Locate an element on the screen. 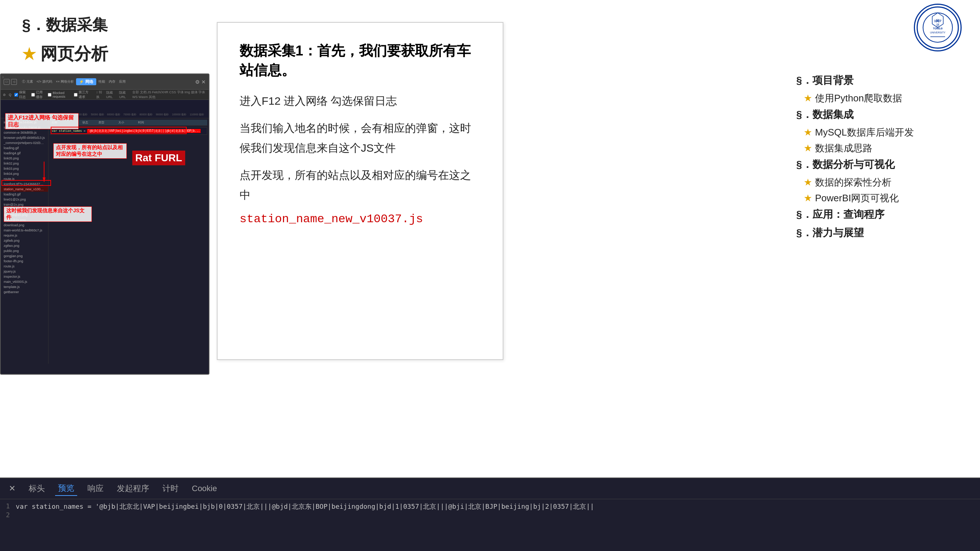 The image size is (980, 551). content-filename: station_name_new_v10037.js is located at coordinates (360, 219).